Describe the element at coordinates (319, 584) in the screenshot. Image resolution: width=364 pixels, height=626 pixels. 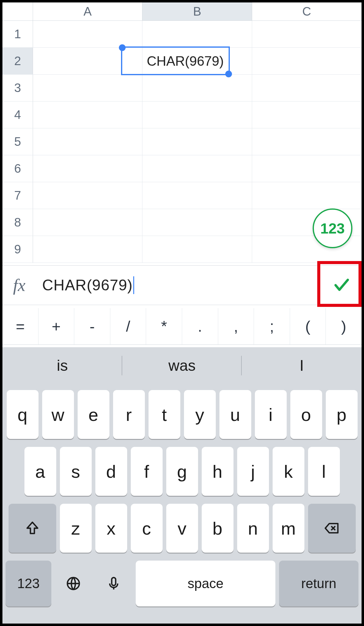
I see `key-return: return` at that location.